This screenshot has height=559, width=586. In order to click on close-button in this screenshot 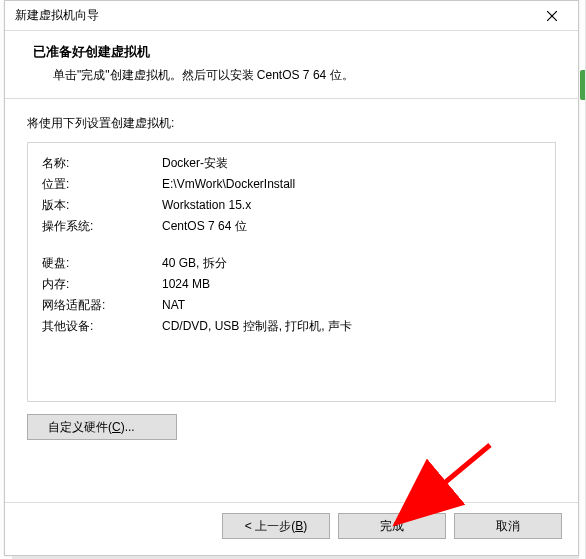, I will do `click(552, 16)`.